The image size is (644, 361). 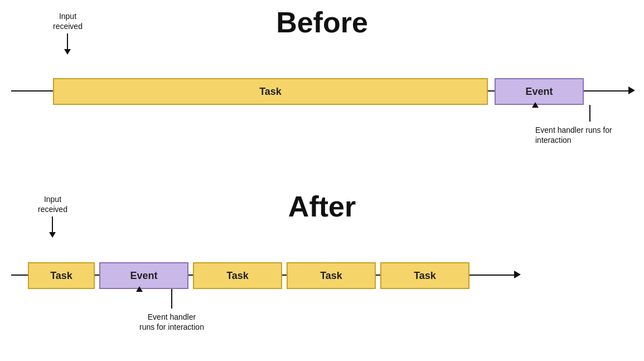 I want to click on after-conn2, so click(x=191, y=275).